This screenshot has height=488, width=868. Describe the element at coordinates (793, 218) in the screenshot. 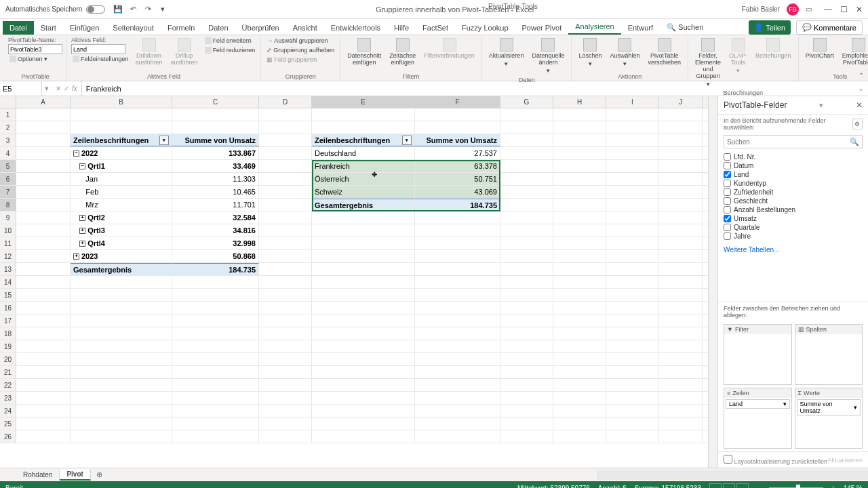

I see `field-item: Umsatz` at that location.